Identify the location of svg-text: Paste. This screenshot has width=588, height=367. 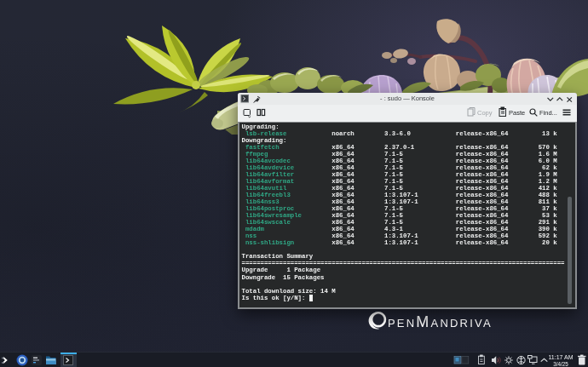
(516, 112).